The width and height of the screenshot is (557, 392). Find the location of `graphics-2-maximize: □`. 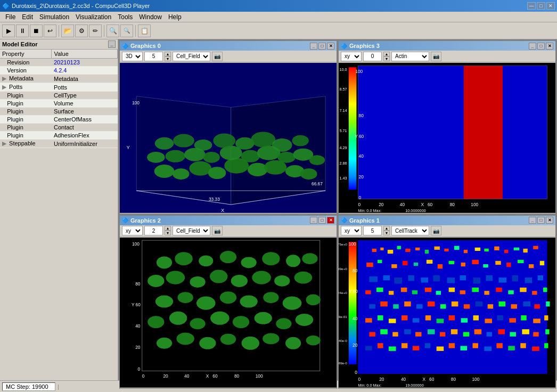

graphics-2-maximize: □ is located at coordinates (322, 220).